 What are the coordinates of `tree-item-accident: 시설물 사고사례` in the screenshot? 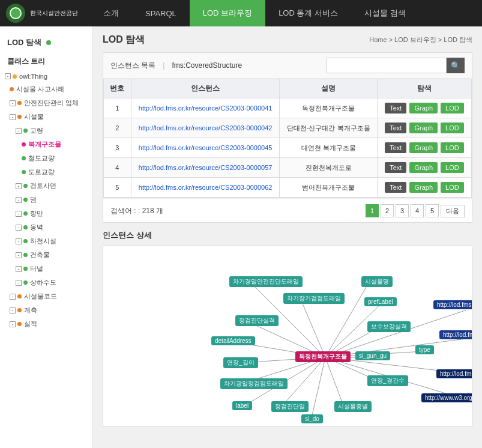 It's located at (46, 89).